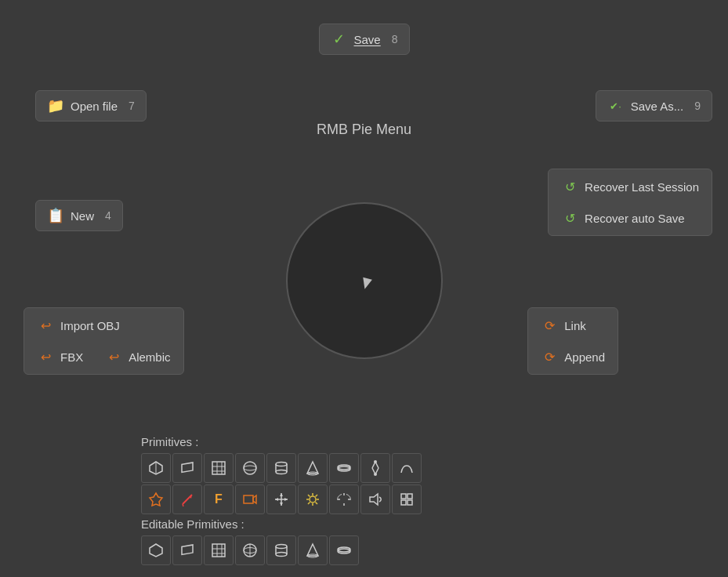  I want to click on saveas-shortcut: 9, so click(697, 106).